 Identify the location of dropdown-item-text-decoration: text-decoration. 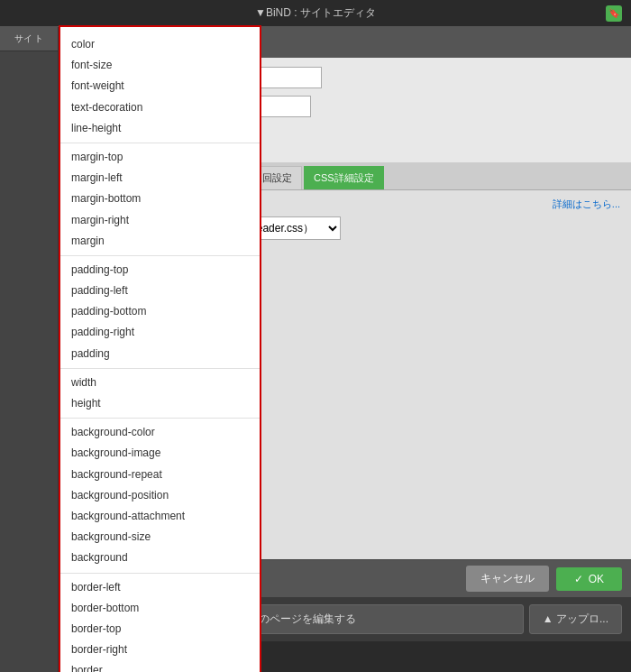
(160, 108).